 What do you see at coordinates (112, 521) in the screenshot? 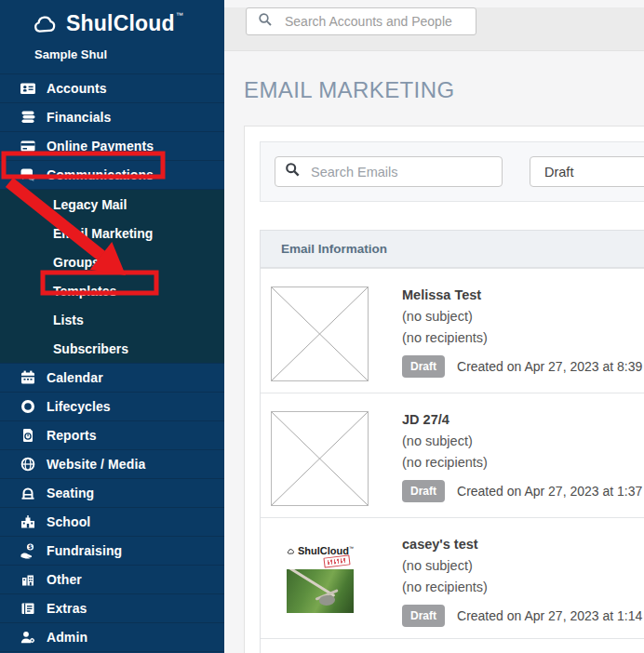
I see `sidebar-item-school: School` at bounding box center [112, 521].